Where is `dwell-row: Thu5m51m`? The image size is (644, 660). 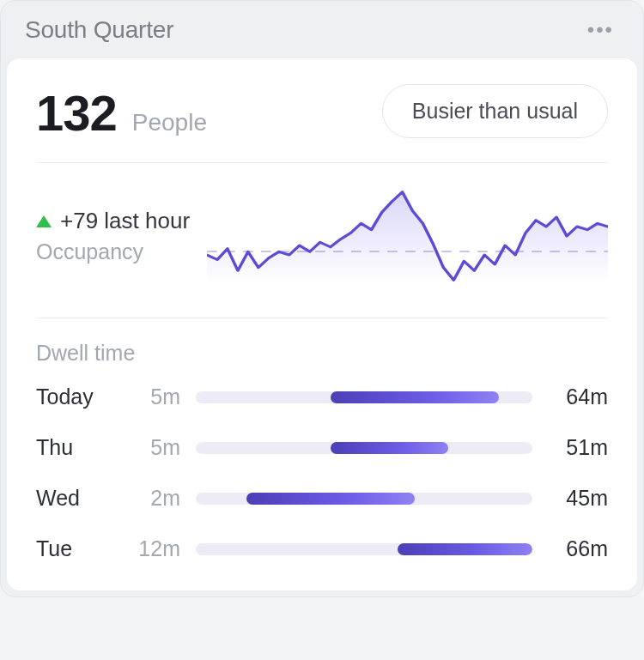 dwell-row: Thu5m51m is located at coordinates (322, 448).